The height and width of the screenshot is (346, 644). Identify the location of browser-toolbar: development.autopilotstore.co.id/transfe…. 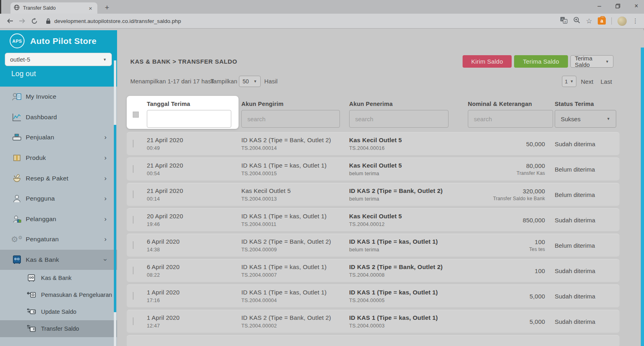
(322, 21).